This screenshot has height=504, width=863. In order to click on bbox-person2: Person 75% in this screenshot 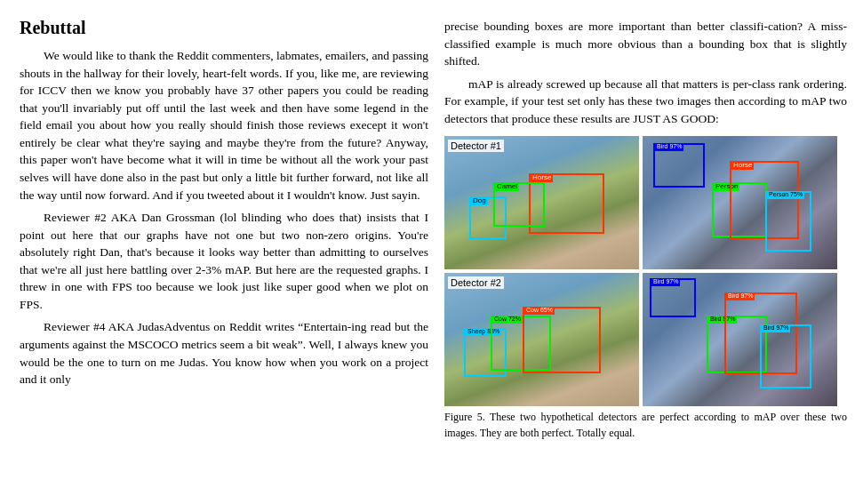, I will do `click(788, 221)`.